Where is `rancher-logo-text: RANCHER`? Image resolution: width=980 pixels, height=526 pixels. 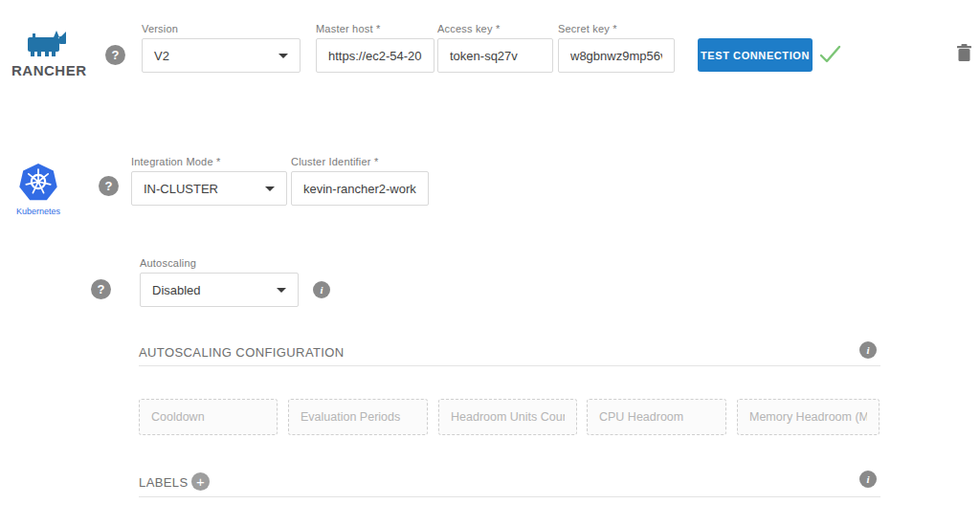 rancher-logo-text: RANCHER is located at coordinates (47, 71).